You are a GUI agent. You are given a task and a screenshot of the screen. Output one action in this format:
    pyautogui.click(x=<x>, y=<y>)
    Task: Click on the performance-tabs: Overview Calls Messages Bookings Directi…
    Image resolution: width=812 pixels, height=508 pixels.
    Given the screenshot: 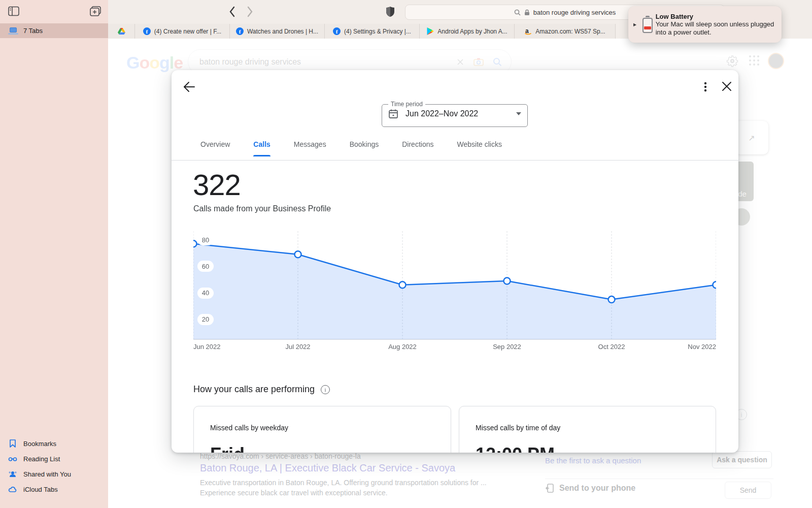 What is the action you would take?
    pyautogui.click(x=351, y=148)
    